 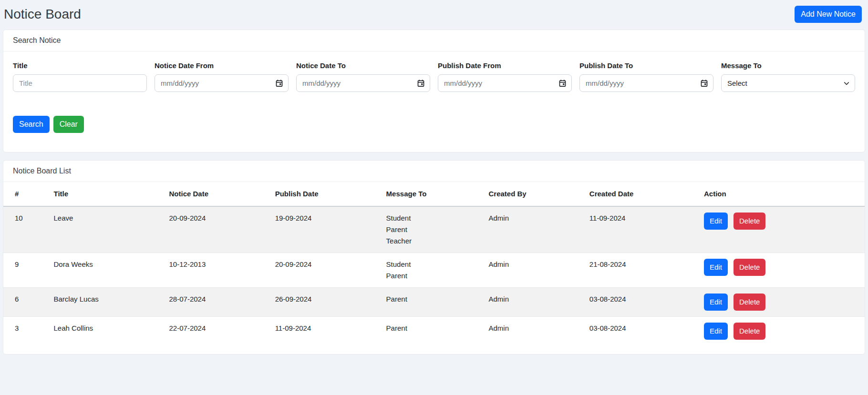 What do you see at coordinates (218, 194) in the screenshot?
I see `col-header-notice-date: Notice Date` at bounding box center [218, 194].